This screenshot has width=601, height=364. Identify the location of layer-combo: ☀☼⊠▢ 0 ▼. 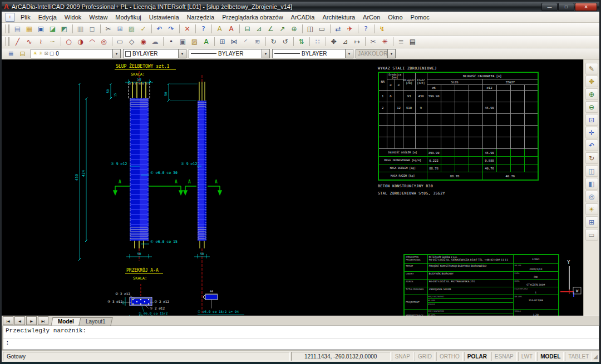
(76, 53).